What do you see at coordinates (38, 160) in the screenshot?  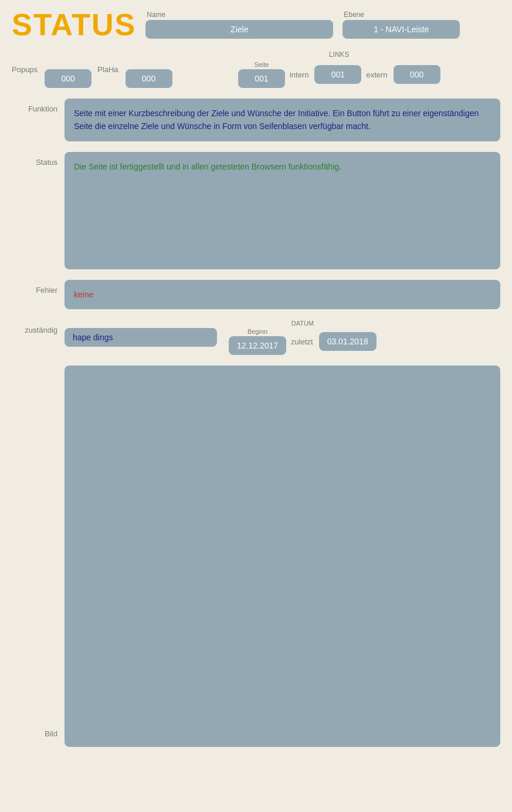 I see `status-label: Status` at bounding box center [38, 160].